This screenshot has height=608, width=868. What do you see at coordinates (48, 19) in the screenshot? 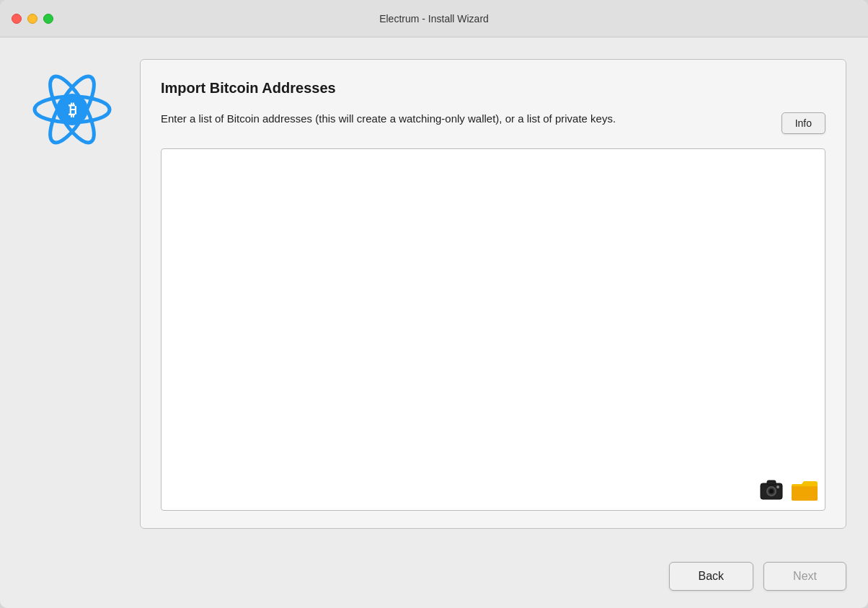
I see `maximize-button` at bounding box center [48, 19].